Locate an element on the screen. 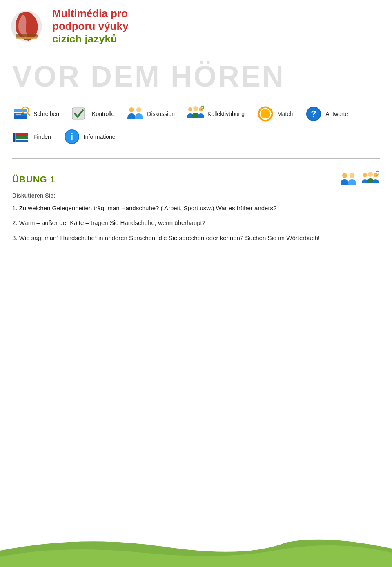 This screenshot has height=567, width=392. logo is located at coordinates (27, 26).